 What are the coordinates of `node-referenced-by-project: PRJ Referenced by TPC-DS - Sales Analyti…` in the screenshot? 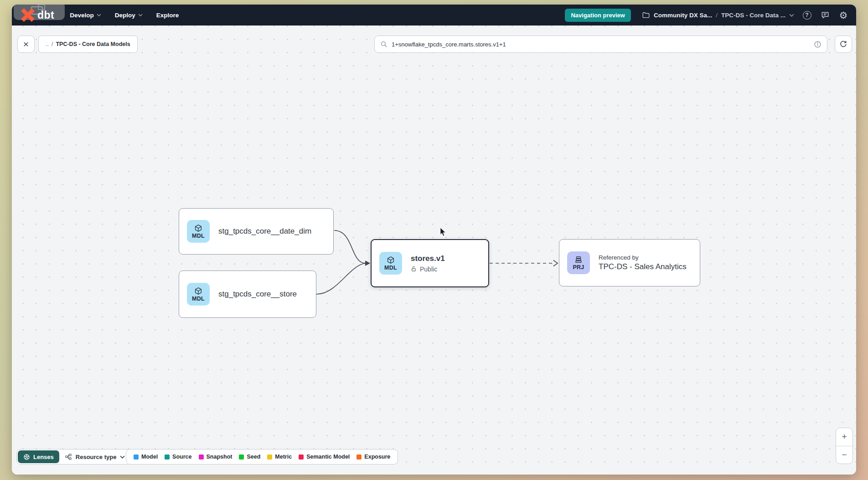 It's located at (630, 263).